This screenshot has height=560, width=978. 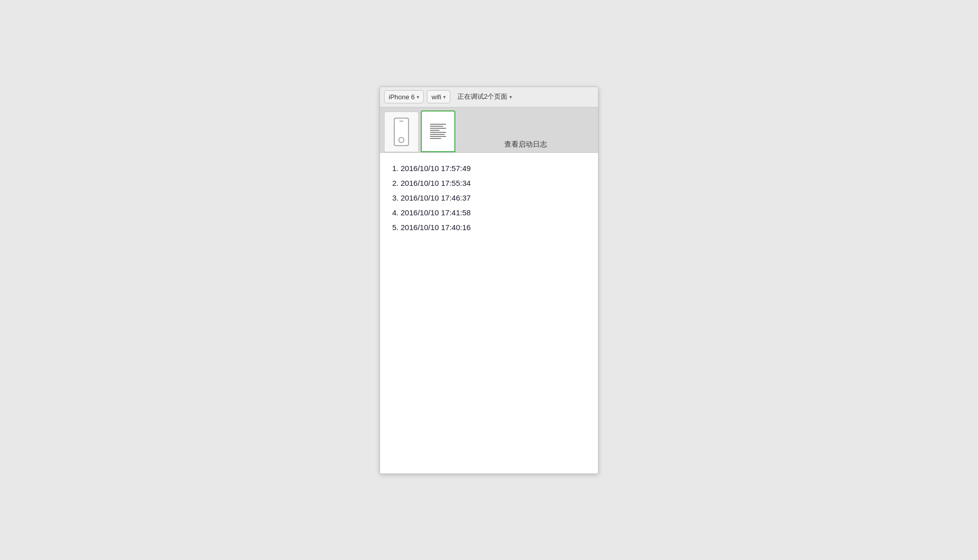 What do you see at coordinates (438, 131) in the screenshot?
I see `lines-preview-icon` at bounding box center [438, 131].